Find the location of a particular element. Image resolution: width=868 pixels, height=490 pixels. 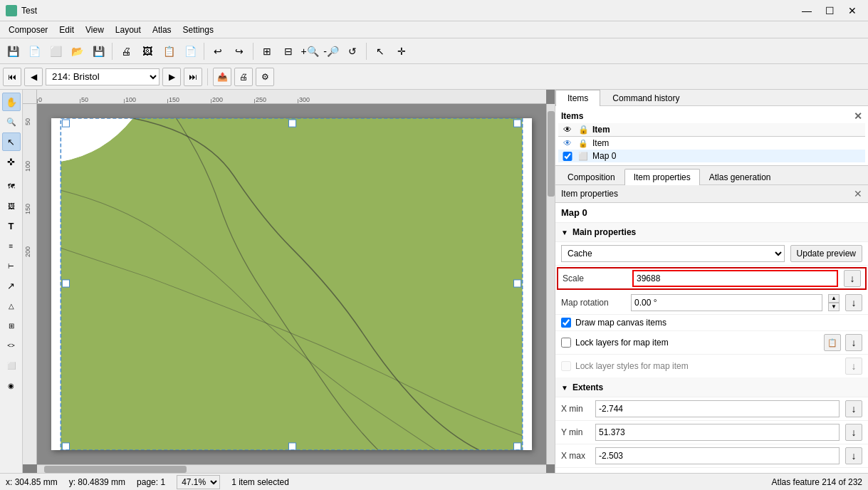

export-pdf-btn: 📄 is located at coordinates (190, 51).